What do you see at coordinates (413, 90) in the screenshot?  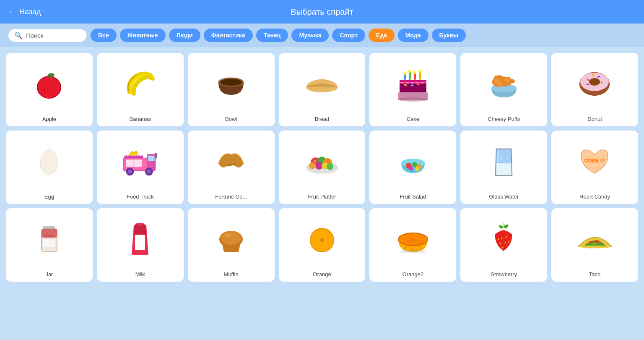 I see `sprite-card-cake: Cake` at bounding box center [413, 90].